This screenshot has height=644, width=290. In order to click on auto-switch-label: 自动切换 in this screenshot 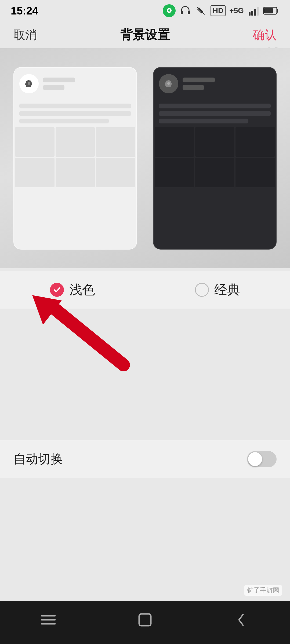, I will do `click(38, 459)`.